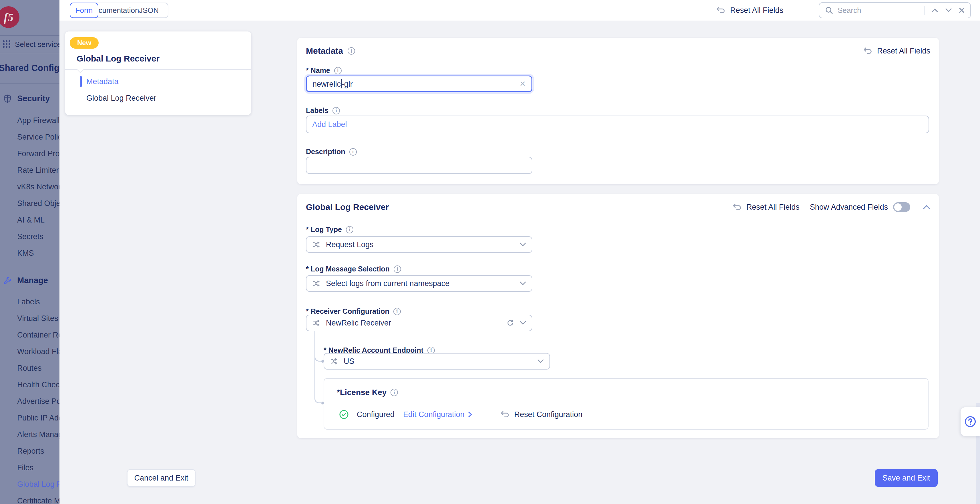 The image size is (980, 504). I want to click on sidebar-item: AI & ML, so click(38, 220).